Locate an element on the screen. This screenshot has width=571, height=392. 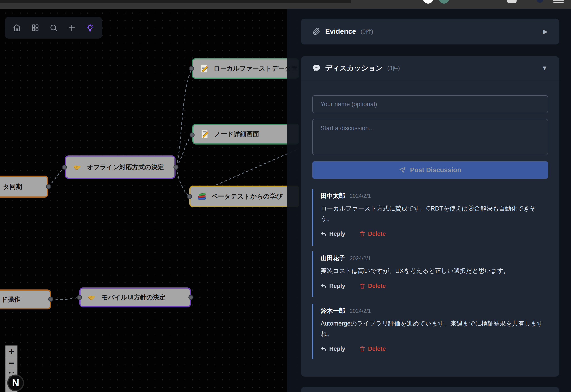
overview-grid-icon is located at coordinates (35, 28).